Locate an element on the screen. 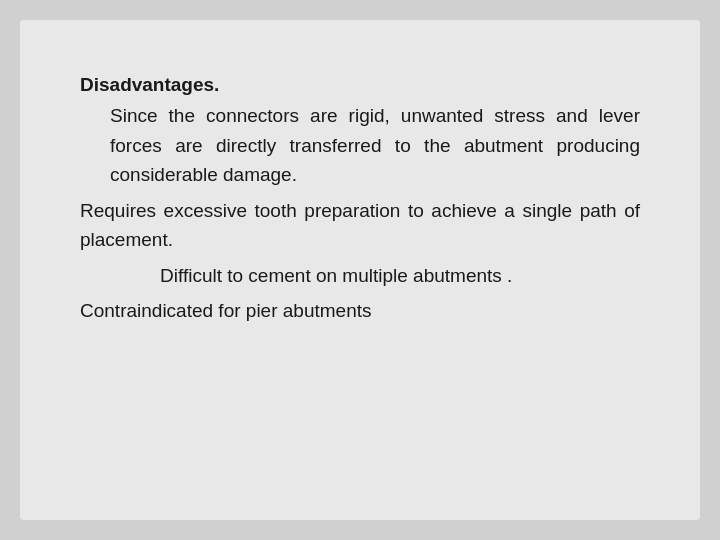 The image size is (720, 540). paragraph-4: Contraindicated for pier abutments is located at coordinates (360, 310).